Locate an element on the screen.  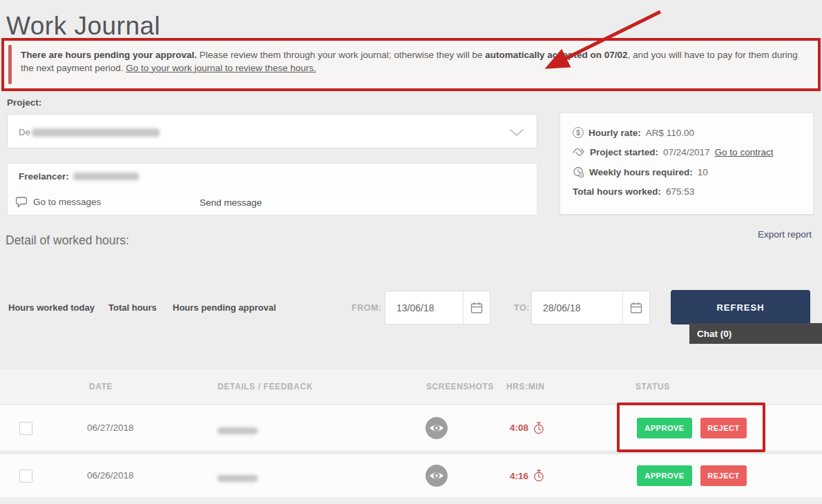
total-hours-value: 675:53 is located at coordinates (680, 192).